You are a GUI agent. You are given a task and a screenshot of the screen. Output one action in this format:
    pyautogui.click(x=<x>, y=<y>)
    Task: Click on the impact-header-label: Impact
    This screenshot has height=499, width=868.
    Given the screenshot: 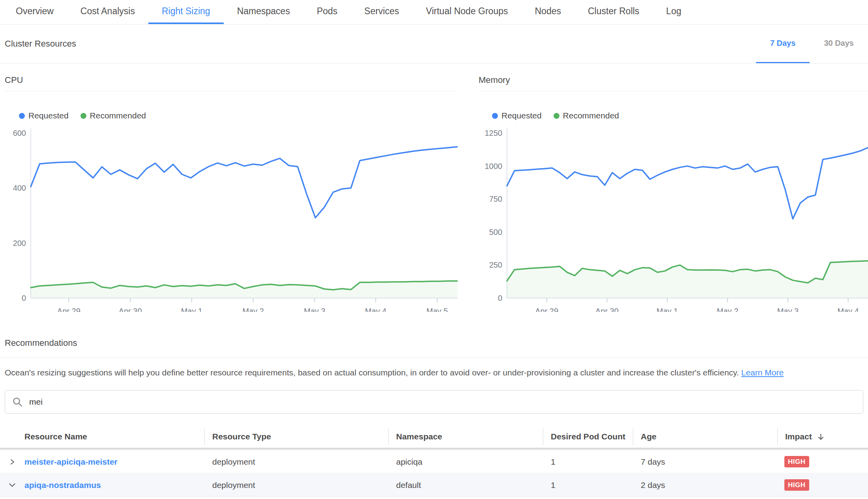 What is the action you would take?
    pyautogui.click(x=799, y=437)
    